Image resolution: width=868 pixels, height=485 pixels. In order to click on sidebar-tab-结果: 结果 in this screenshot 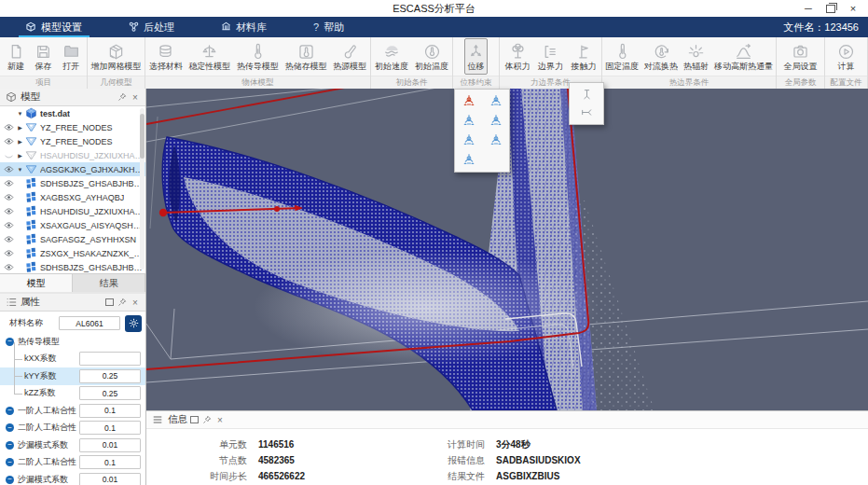, I will do `click(109, 284)`.